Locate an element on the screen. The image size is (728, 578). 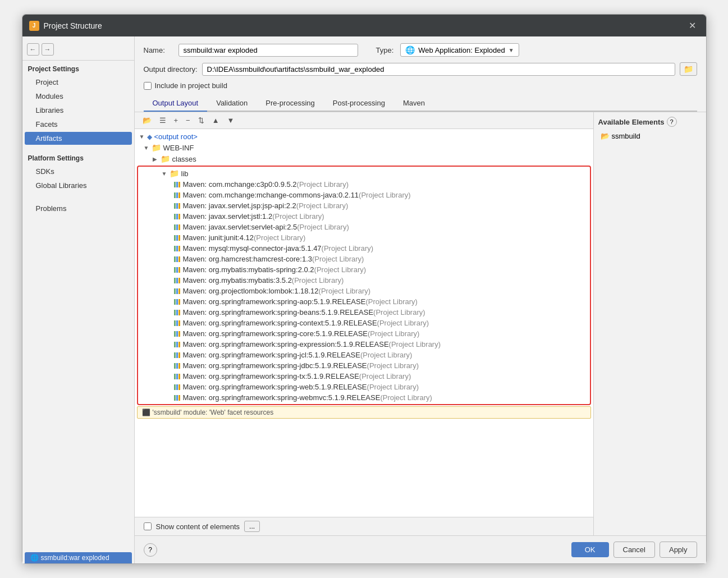
sidebar-item-problems: Problems is located at coordinates (79, 209).